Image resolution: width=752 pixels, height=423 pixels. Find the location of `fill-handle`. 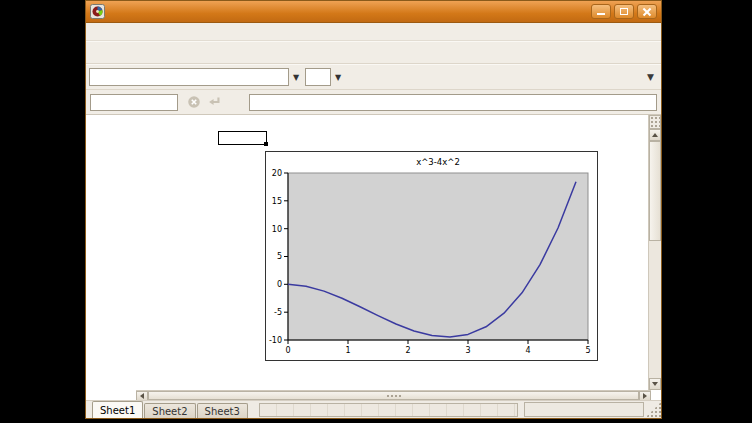

fill-handle is located at coordinates (266, 144).